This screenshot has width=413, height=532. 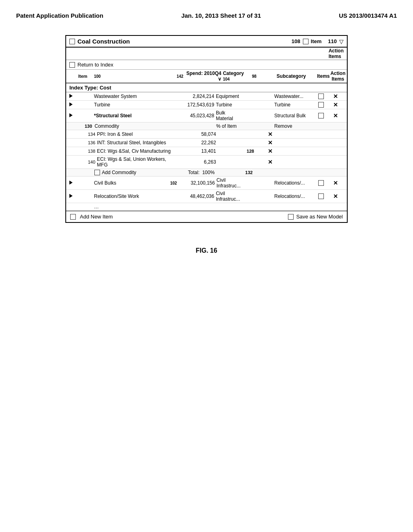 I want to click on table-row-ellipsis: …, so click(x=206, y=207).